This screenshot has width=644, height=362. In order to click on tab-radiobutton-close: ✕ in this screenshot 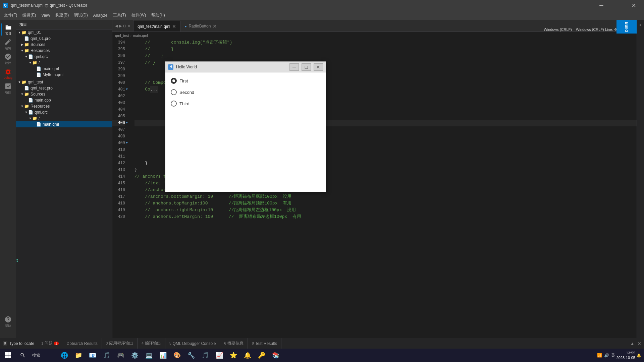, I will do `click(215, 26)`.